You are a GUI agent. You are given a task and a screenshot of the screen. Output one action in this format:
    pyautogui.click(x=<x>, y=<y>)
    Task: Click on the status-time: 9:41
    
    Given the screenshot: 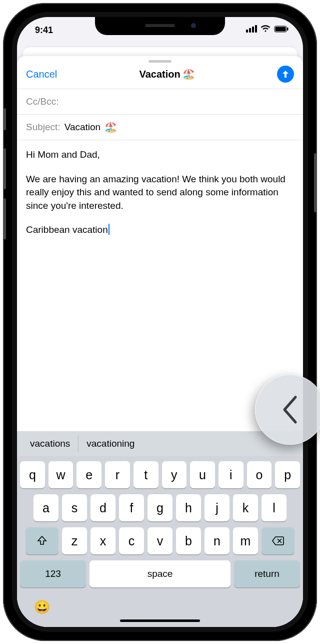 What is the action you would take?
    pyautogui.click(x=44, y=30)
    